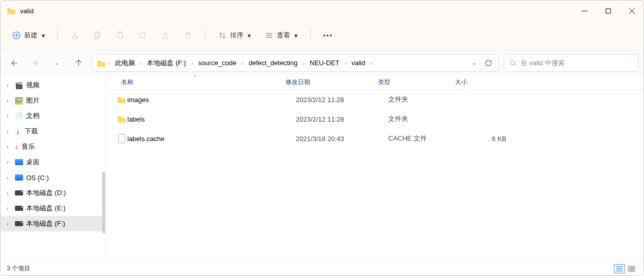  I want to click on copy-button, so click(98, 35).